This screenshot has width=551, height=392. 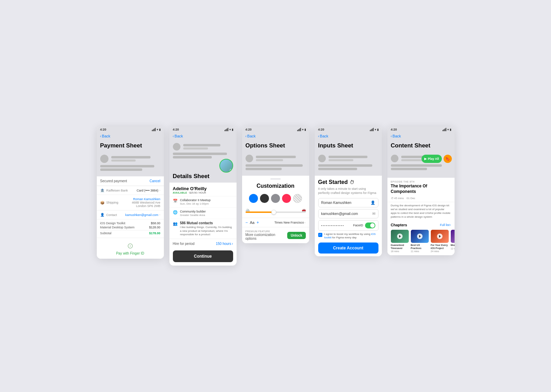 What do you see at coordinates (156, 223) in the screenshot?
I see `item1-price: $58.00` at bounding box center [156, 223].